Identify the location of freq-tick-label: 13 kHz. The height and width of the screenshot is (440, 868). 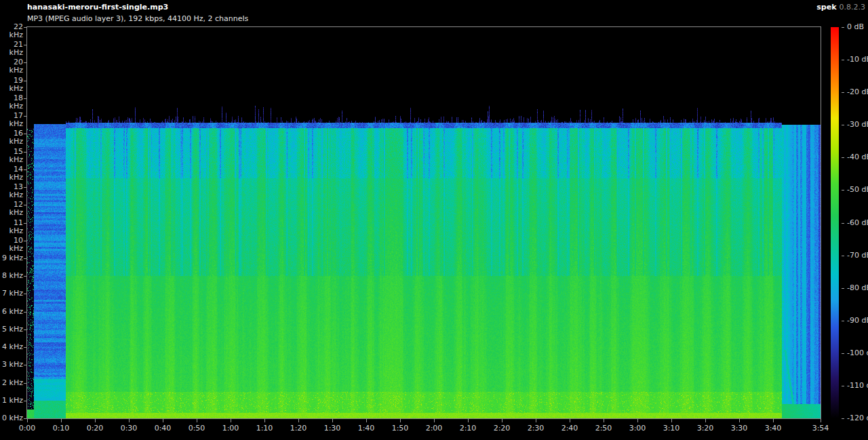
(12, 191).